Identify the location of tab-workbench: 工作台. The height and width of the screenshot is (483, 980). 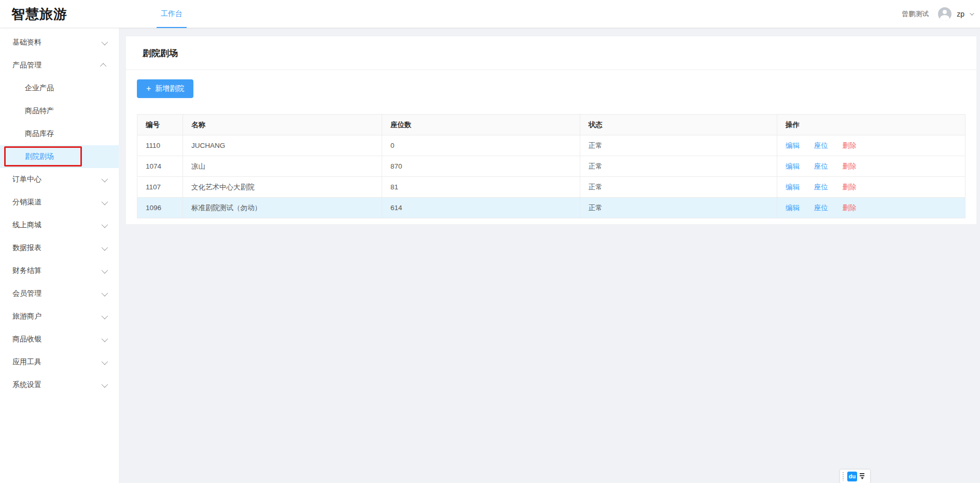
(172, 14).